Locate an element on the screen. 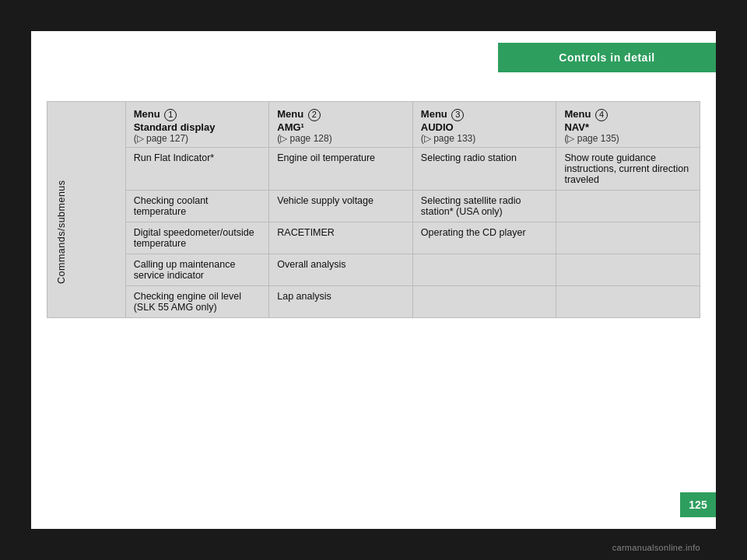 The width and height of the screenshot is (747, 560). row1-col2: Vehicle supply voltage is located at coordinates (341, 205).